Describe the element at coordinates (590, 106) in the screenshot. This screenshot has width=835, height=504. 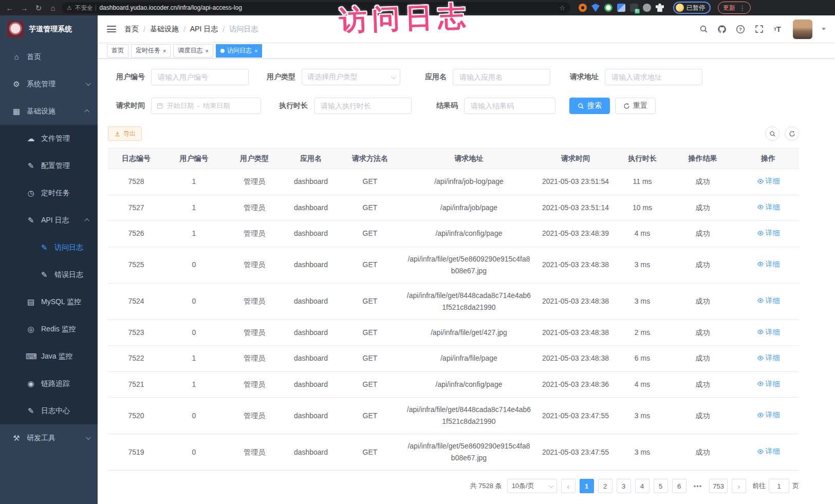
I see `search-button: 搜索` at that location.